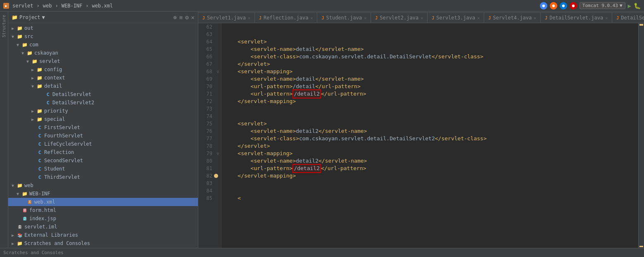 This screenshot has height=257, width=644. What do you see at coordinates (103, 61) in the screenshot?
I see `tree-item-servlet-folder: ▼ 📁 servlet` at bounding box center [103, 61].